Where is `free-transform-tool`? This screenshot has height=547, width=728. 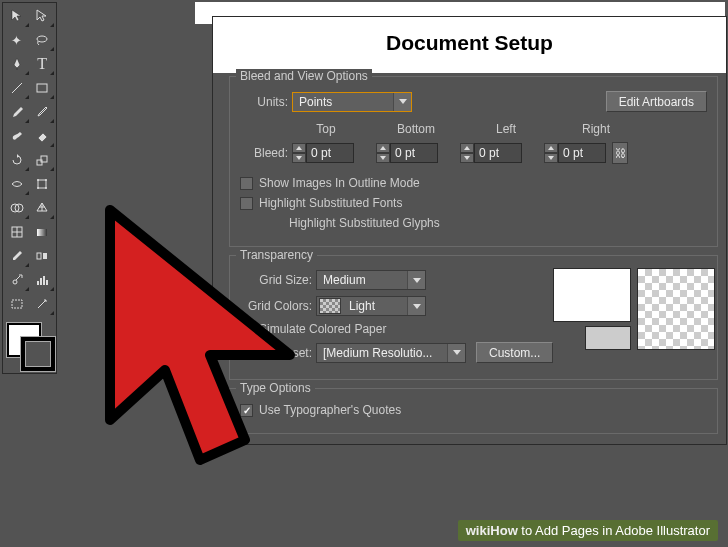
free-transform-tool is located at coordinates (43, 184).